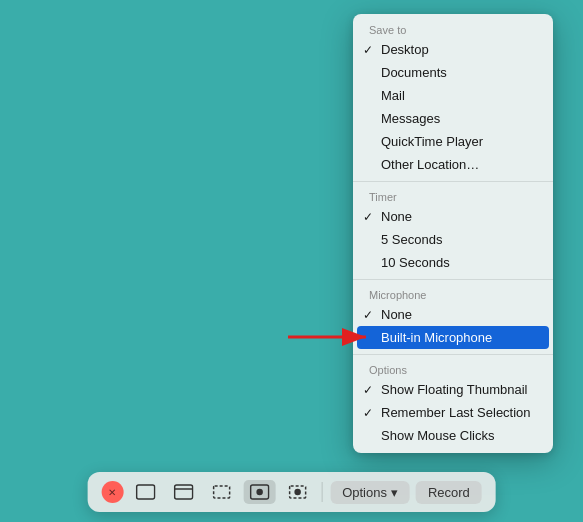 This screenshot has width=583, height=522. I want to click on menu-item-5sec: 5 Seconds, so click(453, 240).